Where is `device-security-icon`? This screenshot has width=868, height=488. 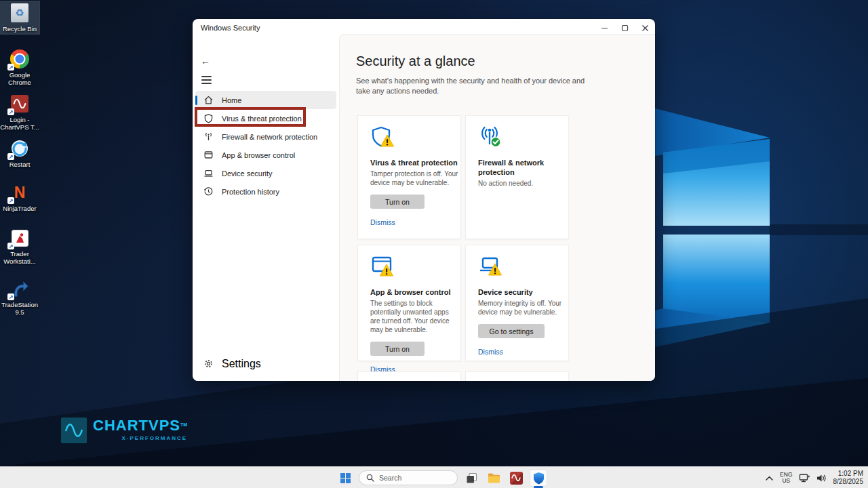
device-security-icon is located at coordinates (209, 174).